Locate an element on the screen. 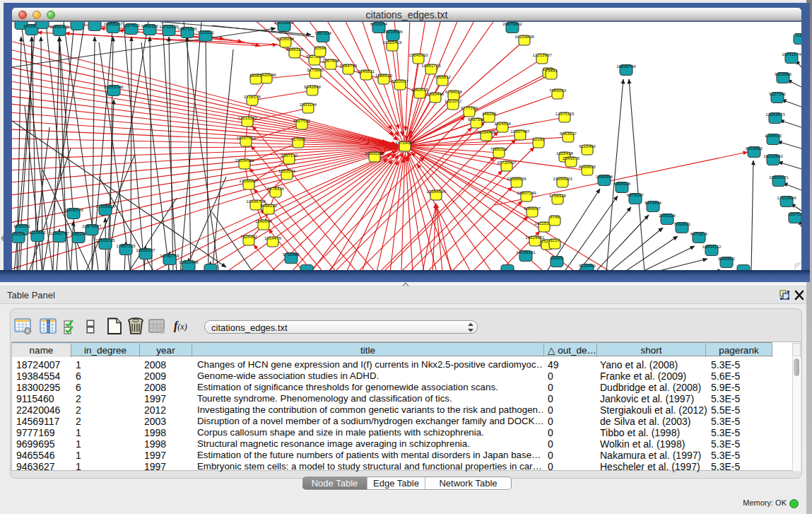 The image size is (812, 514). svg-text: 7632621 is located at coordinates (683, 223).